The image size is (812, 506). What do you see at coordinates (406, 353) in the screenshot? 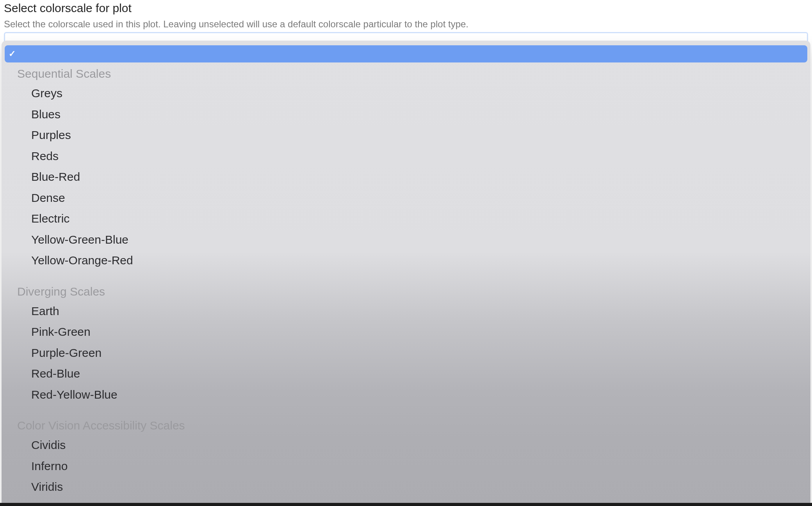
I see `option-purple-green: Purple-Green` at bounding box center [406, 353].